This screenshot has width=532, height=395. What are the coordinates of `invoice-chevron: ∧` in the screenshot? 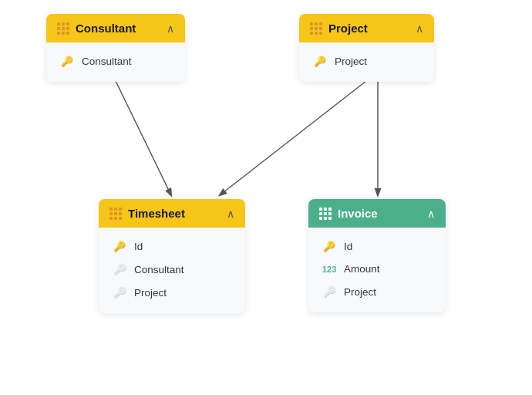 It's located at (431, 214).